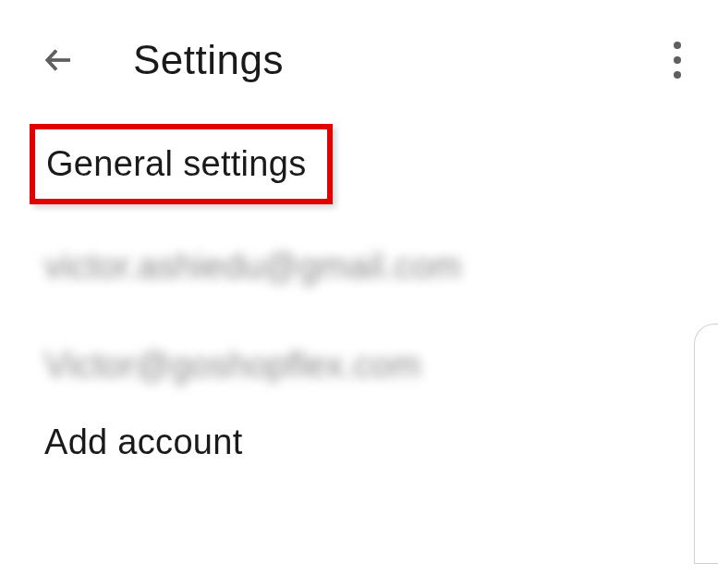 This screenshot has width=718, height=588. What do you see at coordinates (359, 316) in the screenshot?
I see `spacer` at bounding box center [359, 316].